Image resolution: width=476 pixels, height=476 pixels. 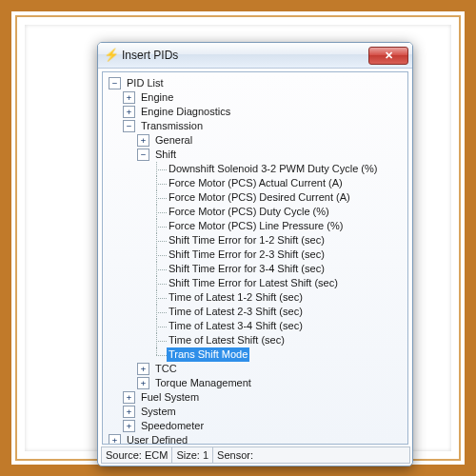 I want to click on status-size-value: 1, so click(x=206, y=455).